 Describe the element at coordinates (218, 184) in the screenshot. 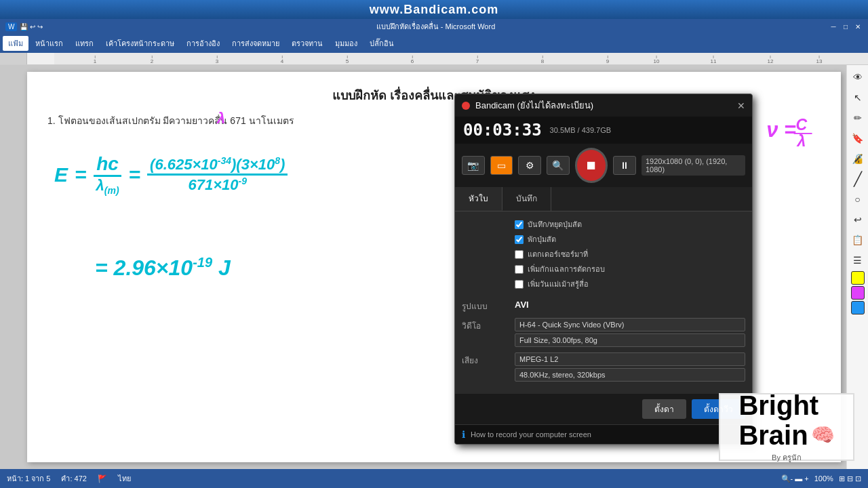

I see `eq-den-values: 671×10-9` at that location.